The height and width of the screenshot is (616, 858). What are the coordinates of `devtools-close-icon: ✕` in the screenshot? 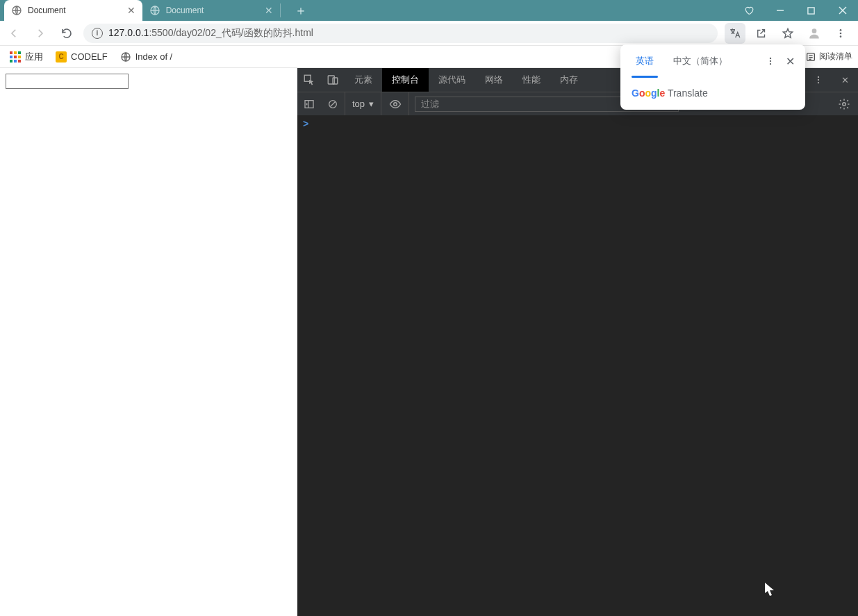 It's located at (845, 80).